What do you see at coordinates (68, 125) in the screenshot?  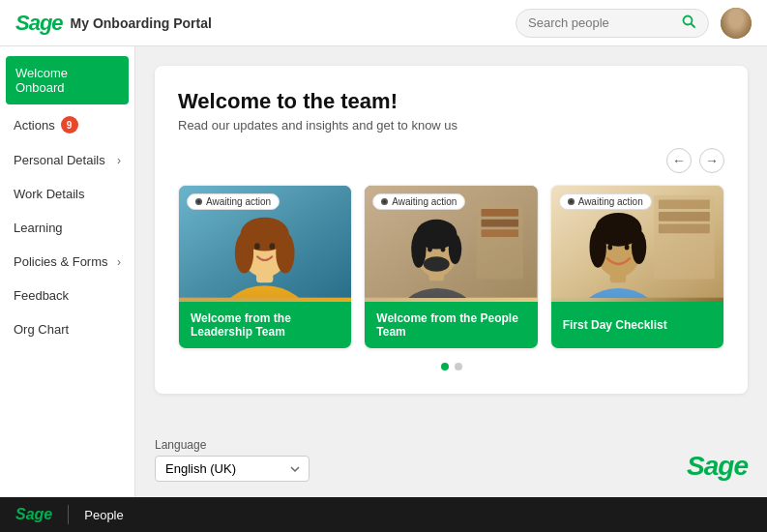 I see `sidebar-item-actions: Actions 9` at bounding box center [68, 125].